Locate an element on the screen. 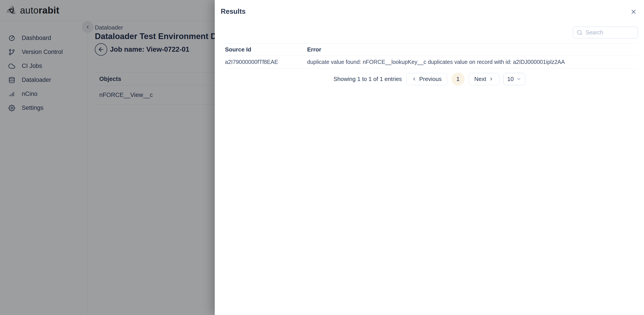 Image resolution: width=644 pixels, height=315 pixels. chevron-down-icon is located at coordinates (519, 79).